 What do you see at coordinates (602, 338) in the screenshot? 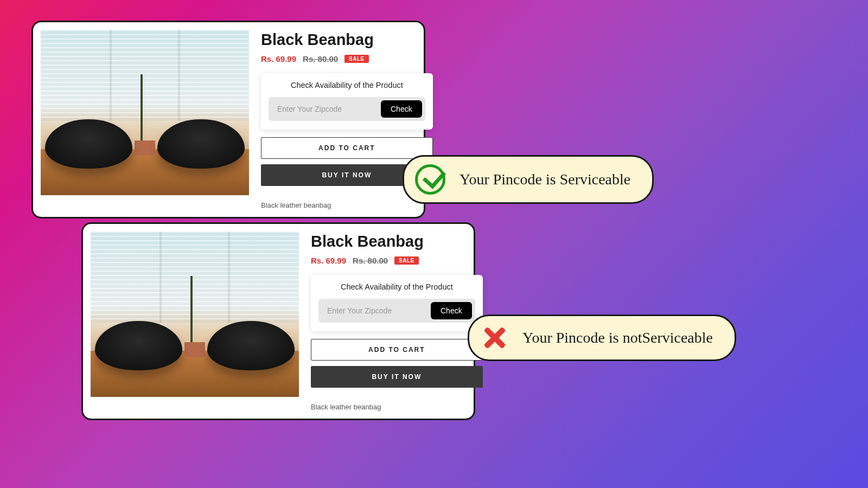
I see `toast-not-serviceable: Your Pincode is notServiceable` at bounding box center [602, 338].